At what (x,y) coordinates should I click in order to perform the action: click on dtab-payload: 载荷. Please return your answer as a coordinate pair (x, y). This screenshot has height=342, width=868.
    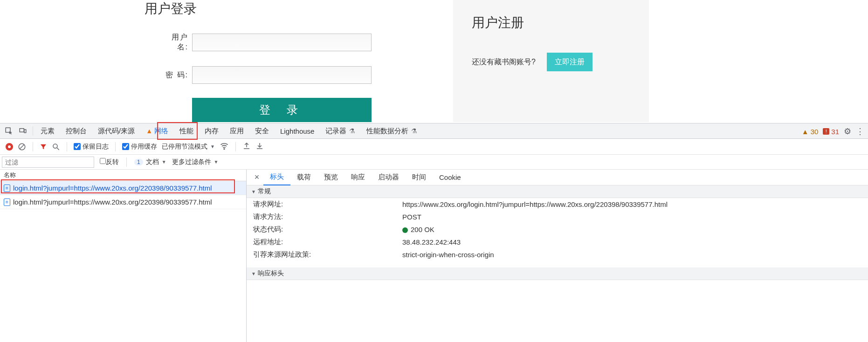
    Looking at the image, I should click on (304, 178).